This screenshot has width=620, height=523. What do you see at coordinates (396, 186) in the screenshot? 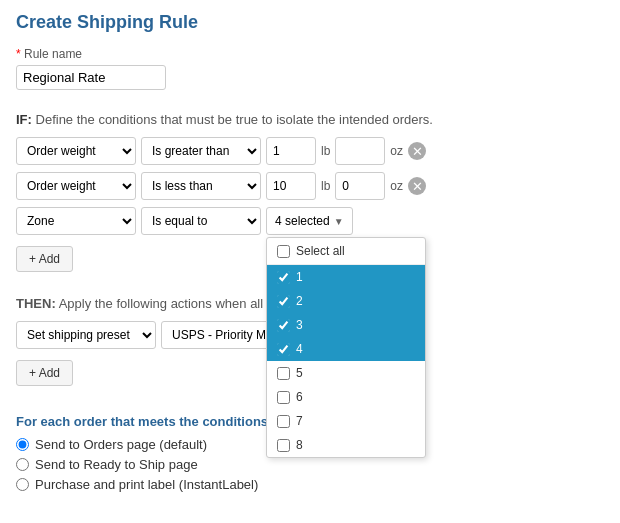
I see `cond2-oz-unit: oz` at bounding box center [396, 186].